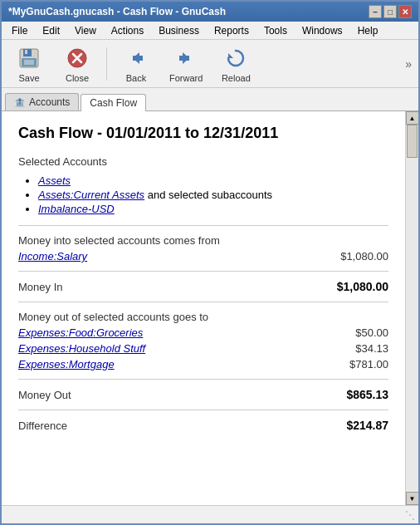 This screenshot has width=420, height=525. What do you see at coordinates (40, 287) in the screenshot?
I see `money-in-total-label: Money In` at bounding box center [40, 287].